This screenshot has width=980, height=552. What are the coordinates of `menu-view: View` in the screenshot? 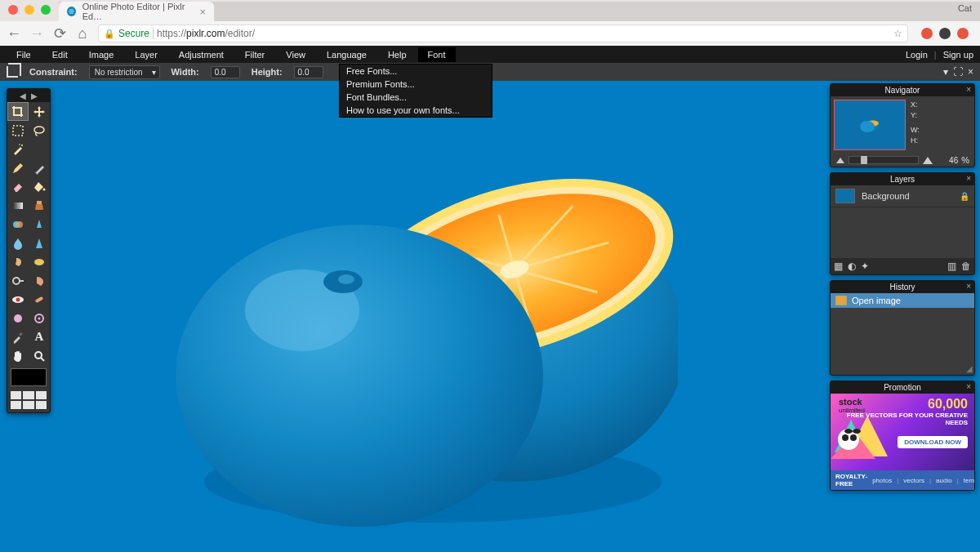 It's located at (296, 55).